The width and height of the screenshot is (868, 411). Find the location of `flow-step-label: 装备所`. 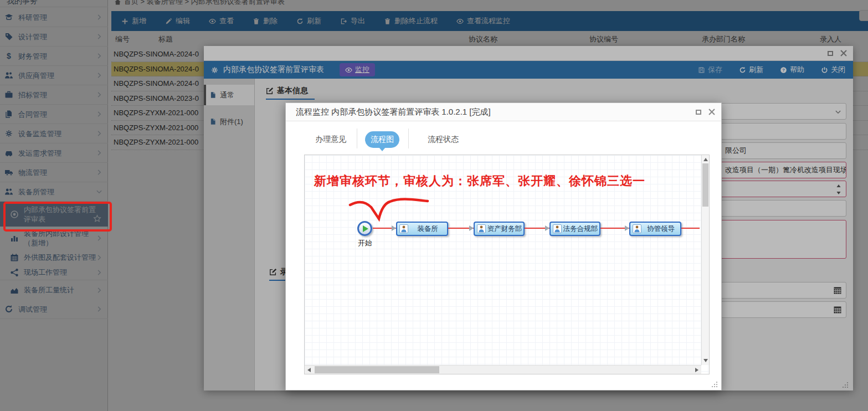

flow-step-label: 装备所 is located at coordinates (428, 229).